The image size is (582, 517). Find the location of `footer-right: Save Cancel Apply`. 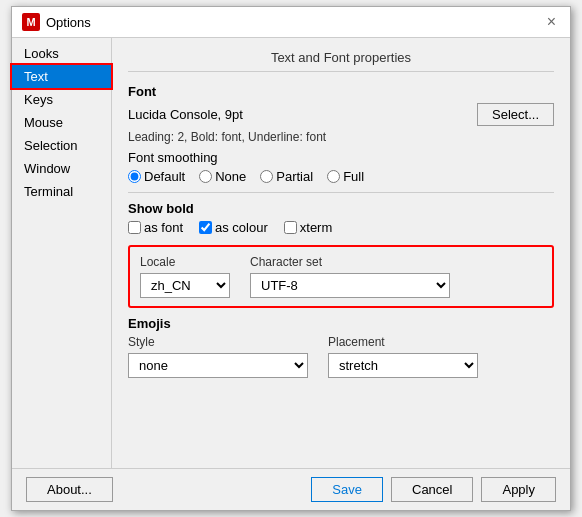

footer-right: Save Cancel Apply is located at coordinates (434, 490).